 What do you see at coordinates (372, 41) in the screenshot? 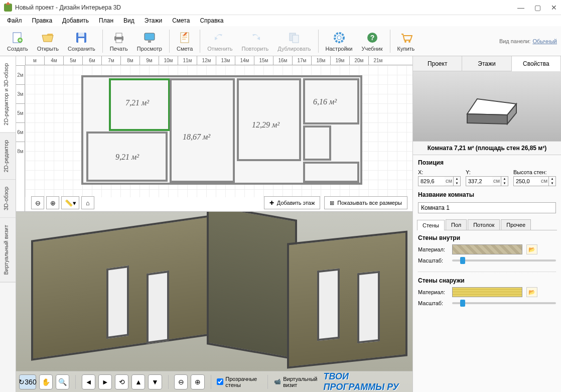
I see `tutorial-button: ?Учебник` at bounding box center [372, 41].